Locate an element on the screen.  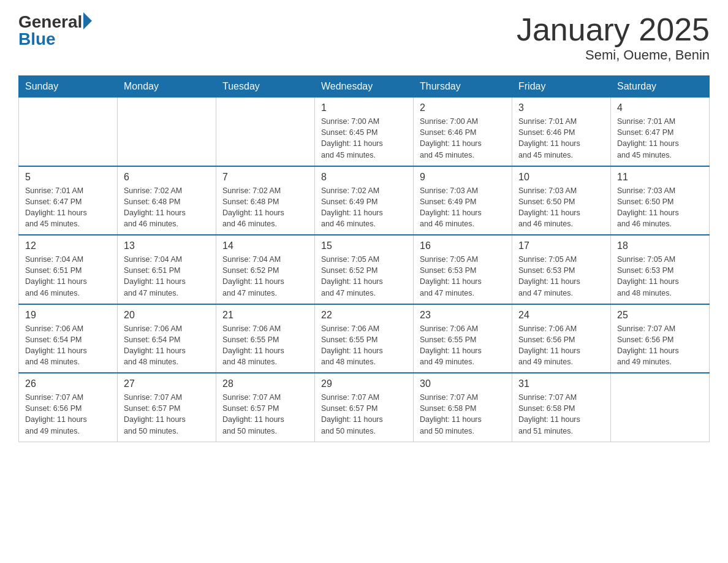
day-number: 21 is located at coordinates (265, 315).